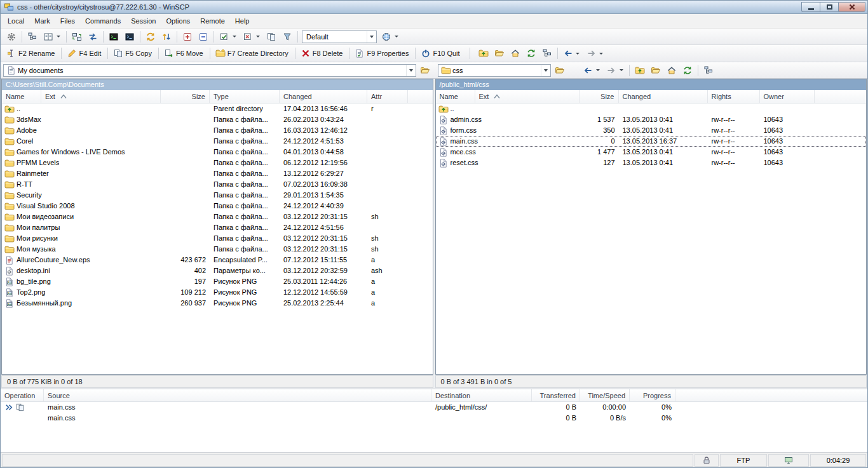 This screenshot has height=468, width=868. I want to click on nav-open-folder, so click(656, 70).